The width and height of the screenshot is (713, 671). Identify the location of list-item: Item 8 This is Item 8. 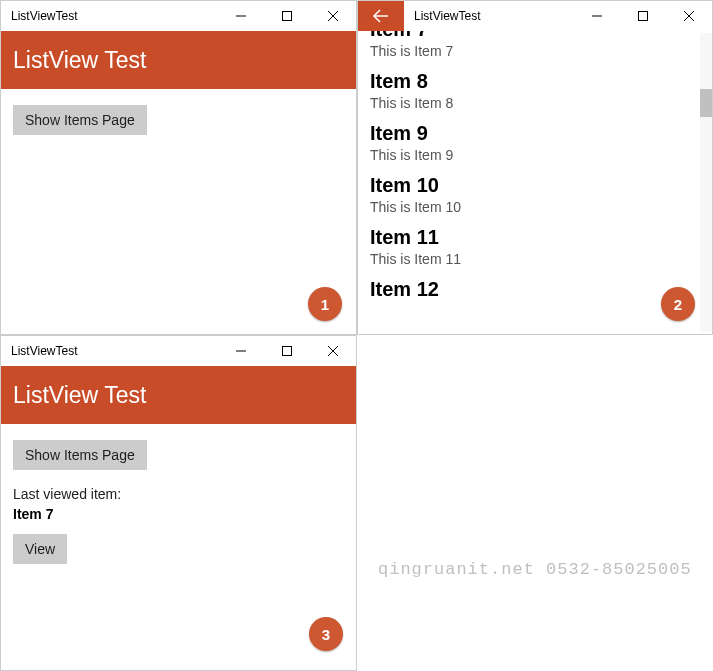
(529, 89).